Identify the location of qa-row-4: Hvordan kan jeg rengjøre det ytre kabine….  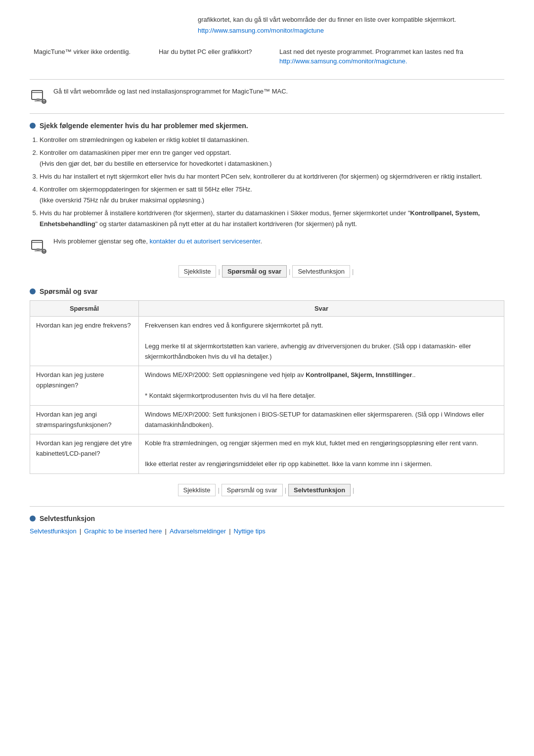
(267, 454).